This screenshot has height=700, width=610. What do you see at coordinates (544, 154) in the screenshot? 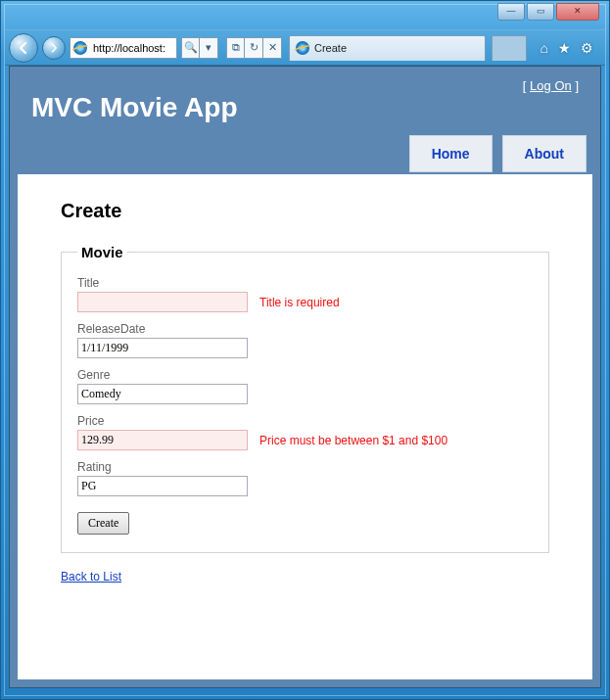
I see `nav-about: About` at bounding box center [544, 154].